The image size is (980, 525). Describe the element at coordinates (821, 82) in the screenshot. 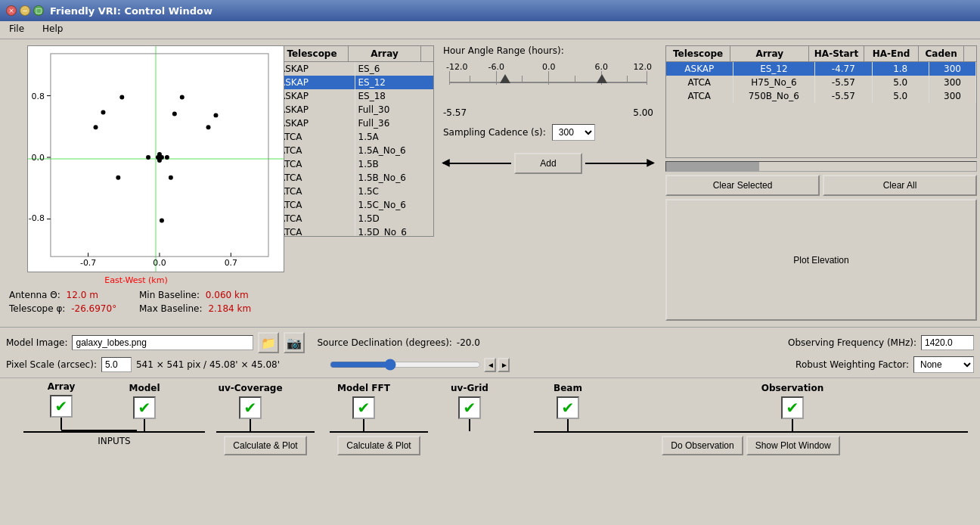

I see `selected-table-row: ATCA H75_No_6 -5.57 5.0 300` at that location.